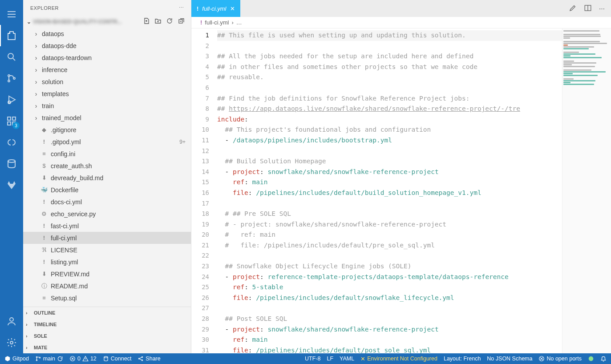 Image resolution: width=611 pixels, height=364 pixels. Describe the element at coordinates (107, 82) in the screenshot. I see `folder-item: ›solution` at that location.